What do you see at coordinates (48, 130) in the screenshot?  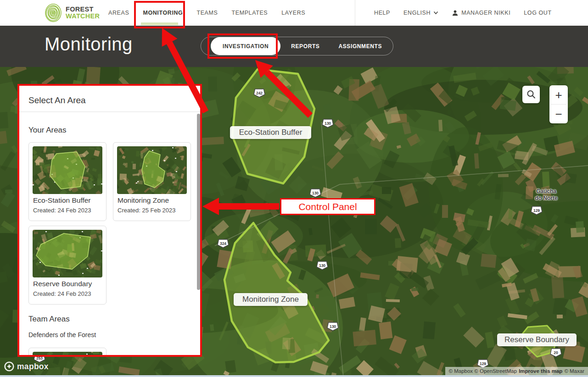 I see `your-areas-heading: Your Areas` at bounding box center [48, 130].